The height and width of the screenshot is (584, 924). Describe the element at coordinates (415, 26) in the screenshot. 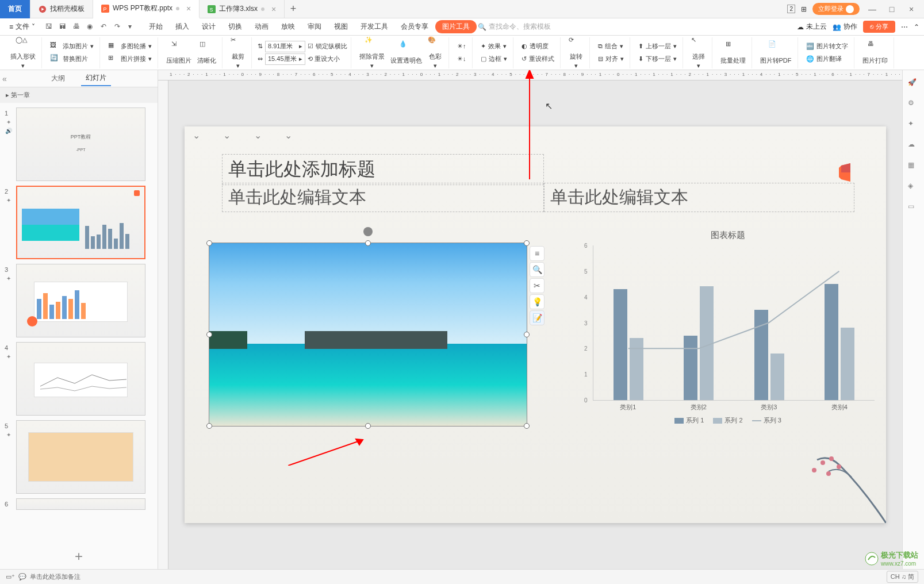

I see `menu-member: 会员专享` at that location.